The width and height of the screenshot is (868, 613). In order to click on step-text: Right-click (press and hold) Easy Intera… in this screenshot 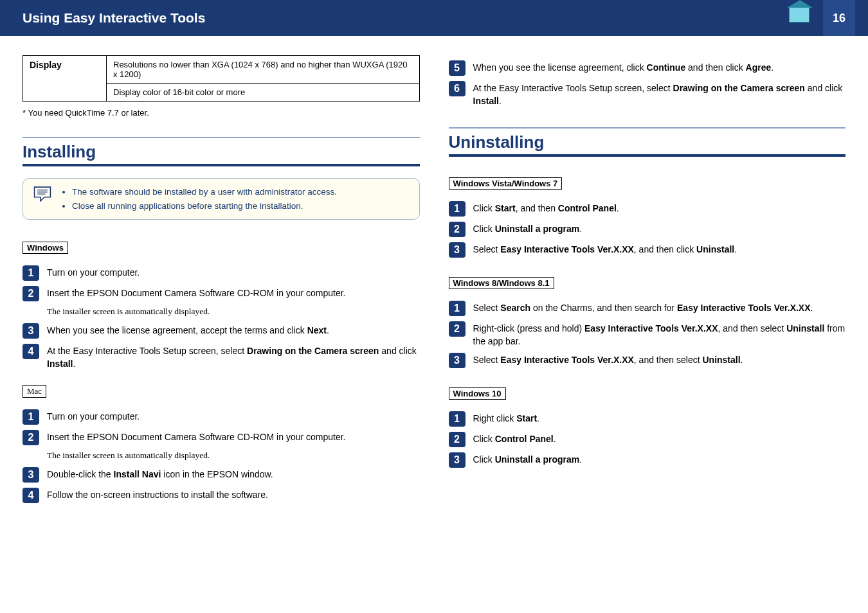, I will do `click(660, 335)`.